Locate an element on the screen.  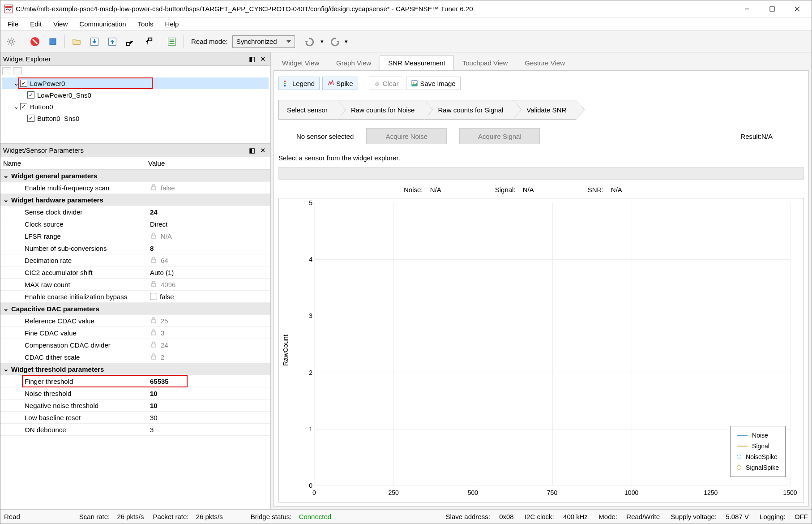
legend-button: Legend is located at coordinates (299, 83).